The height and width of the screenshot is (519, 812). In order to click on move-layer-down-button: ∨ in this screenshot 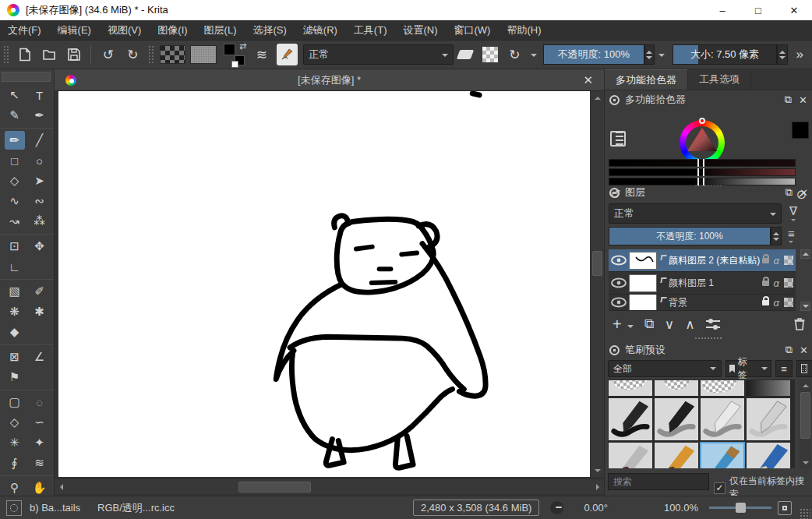, I will do `click(669, 324)`.